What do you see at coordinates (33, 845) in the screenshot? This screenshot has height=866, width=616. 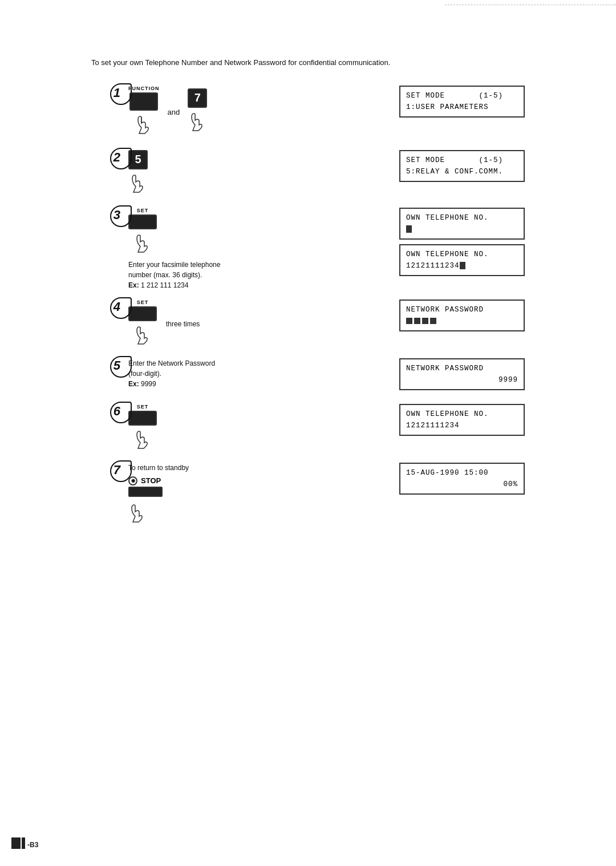 I see `footer-num: -B3` at bounding box center [33, 845].